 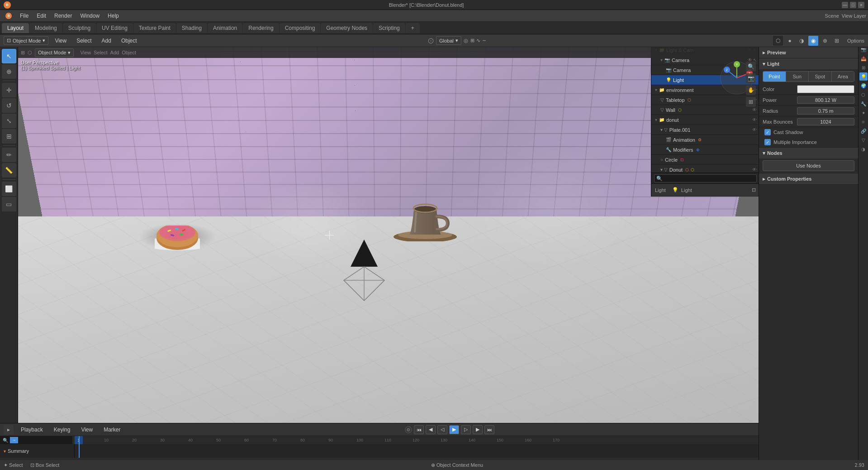 What do you see at coordinates (706, 178) in the screenshot?
I see `outliner-search-input` at bounding box center [706, 178].